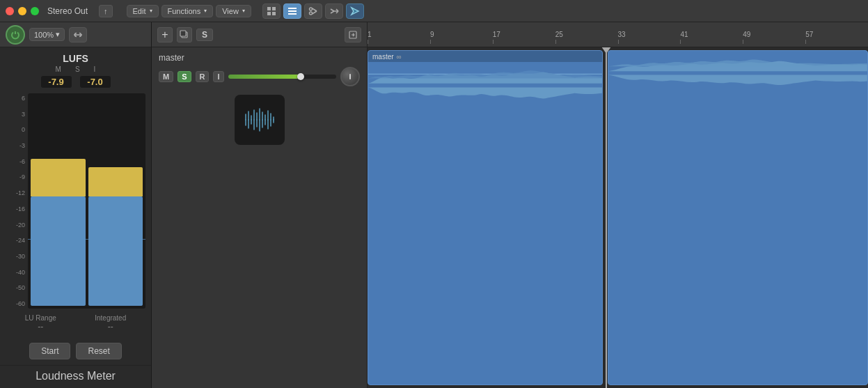 The height and width of the screenshot is (388, 868). Describe the element at coordinates (95, 70) in the screenshot. I see `i-label: I` at that location.